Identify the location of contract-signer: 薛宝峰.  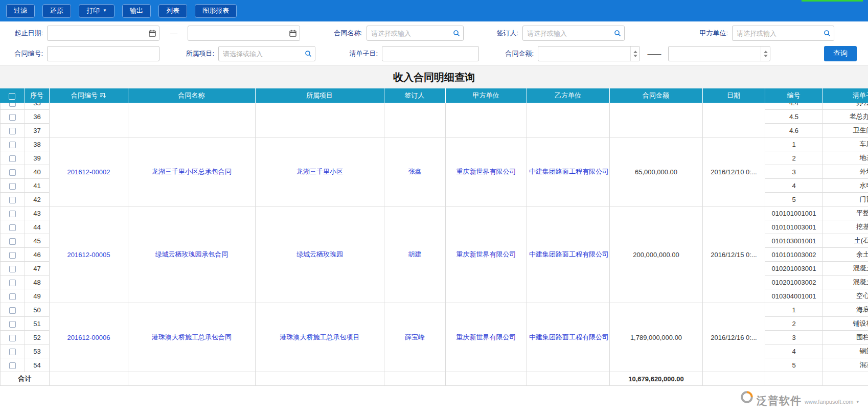
(415, 337).